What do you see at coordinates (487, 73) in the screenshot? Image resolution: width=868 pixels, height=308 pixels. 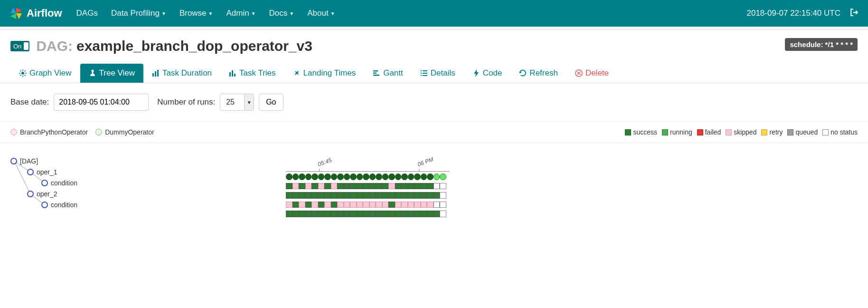 I see `tab-code: Code` at bounding box center [487, 73].